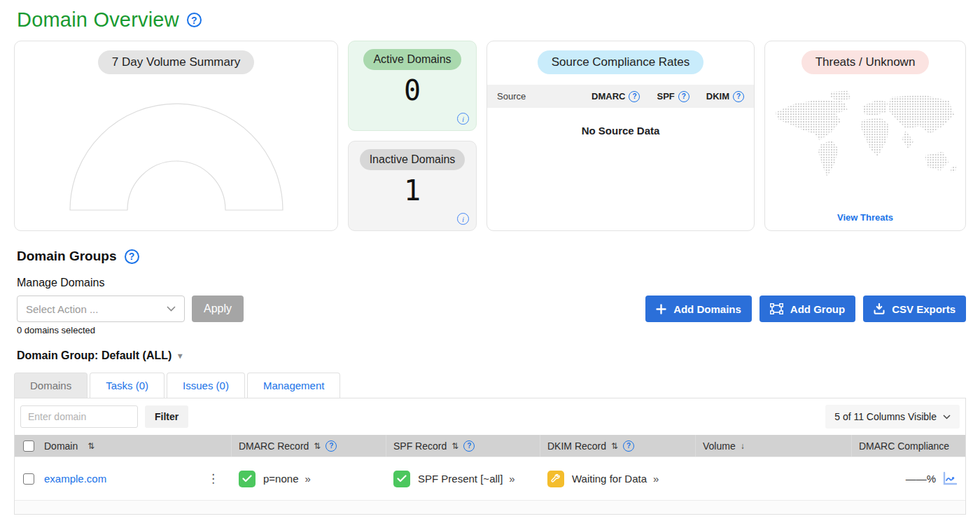 The width and height of the screenshot is (980, 521). I want to click on kebab-menu-icon: ⋮, so click(213, 479).